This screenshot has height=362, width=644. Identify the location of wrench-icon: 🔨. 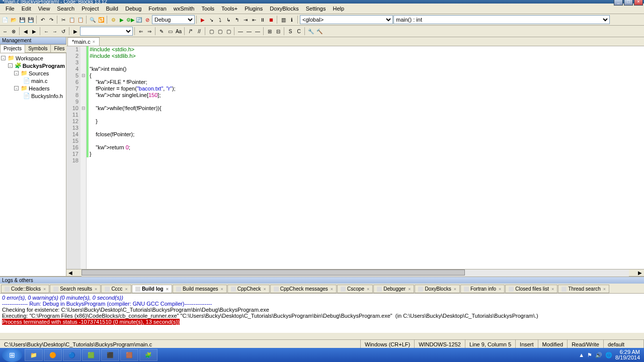
(319, 31).